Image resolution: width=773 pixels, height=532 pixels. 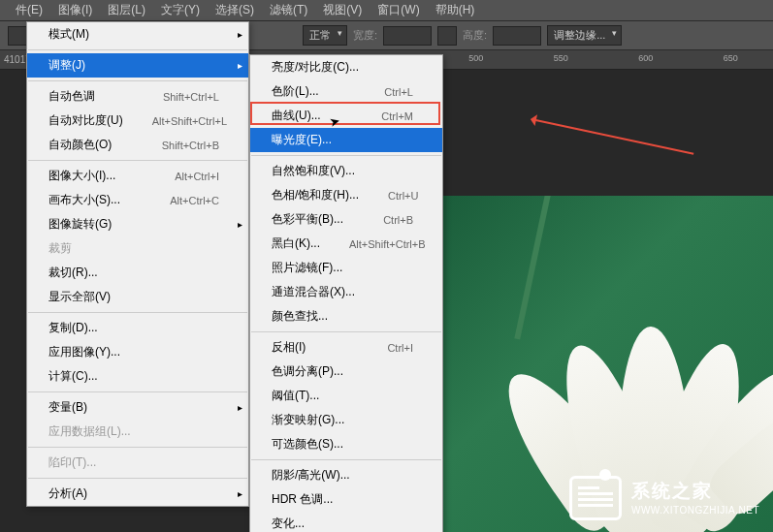 I want to click on image-menu-item-8: 图像大小(I)...Alt+Ctrl+I, so click(x=138, y=176).